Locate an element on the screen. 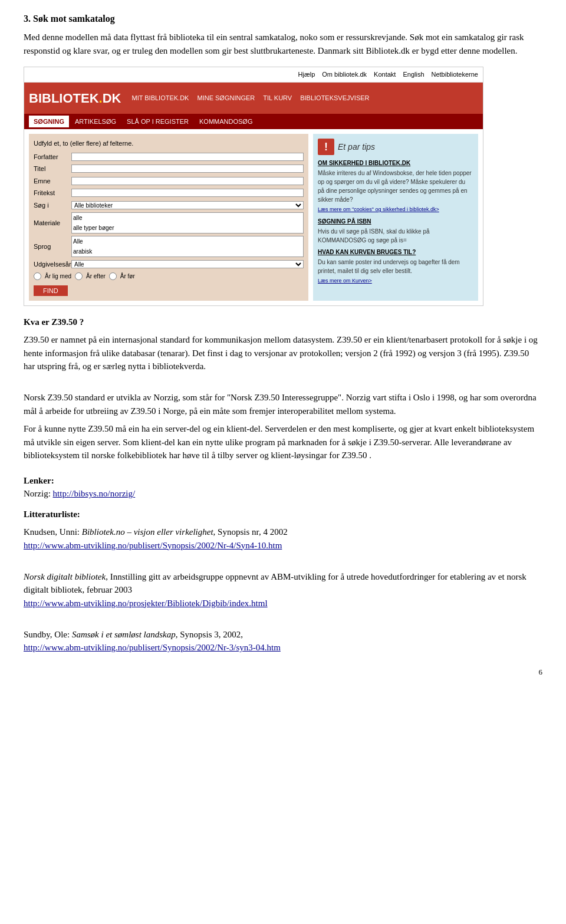 Image resolution: width=566 pixels, height=924 pixels. bib-nav-english: English is located at coordinates (413, 74).